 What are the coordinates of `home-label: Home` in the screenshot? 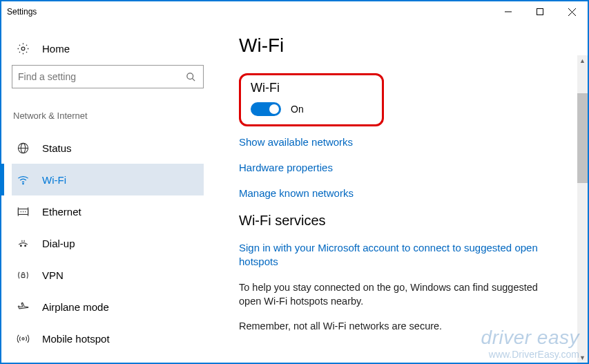 It's located at (56, 48).